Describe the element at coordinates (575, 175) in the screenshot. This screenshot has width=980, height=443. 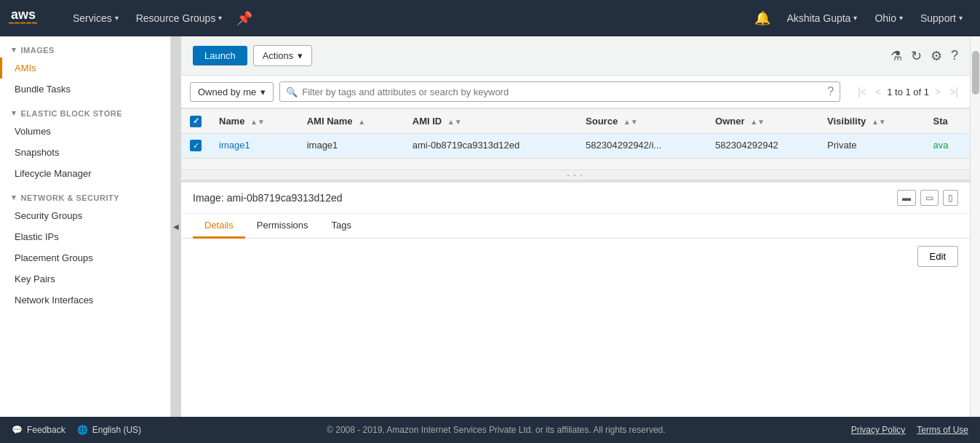
I see `resize-handle: • • •` at that location.